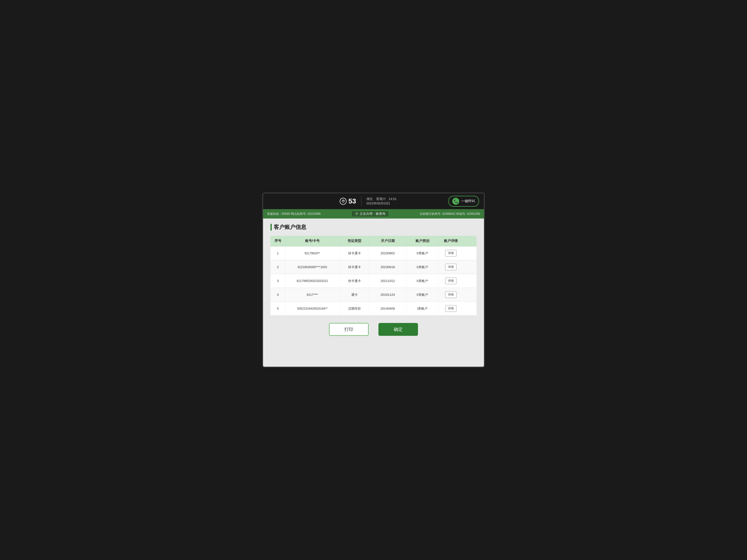  Describe the element at coordinates (374, 295) in the screenshot. I see `table-row: 4 6217**** 通卡 20191124 II类账户 详情` at that location.